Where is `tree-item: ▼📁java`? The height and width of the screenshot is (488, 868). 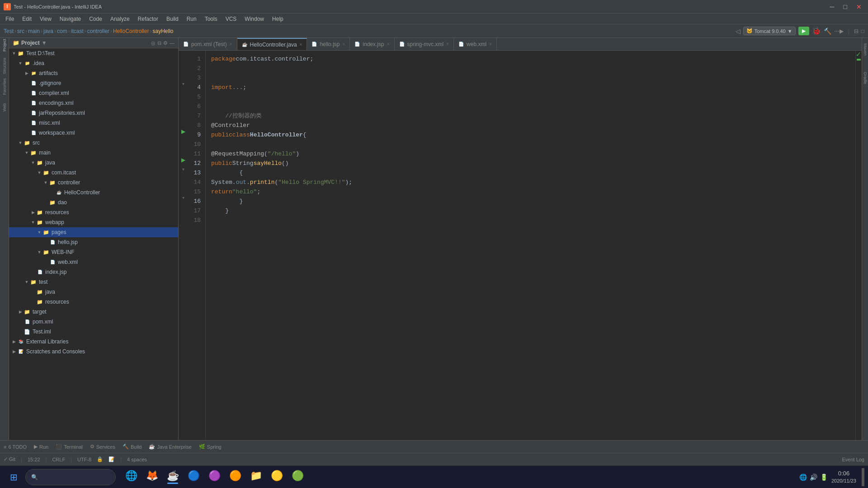 tree-item: ▼📁java is located at coordinates (94, 163).